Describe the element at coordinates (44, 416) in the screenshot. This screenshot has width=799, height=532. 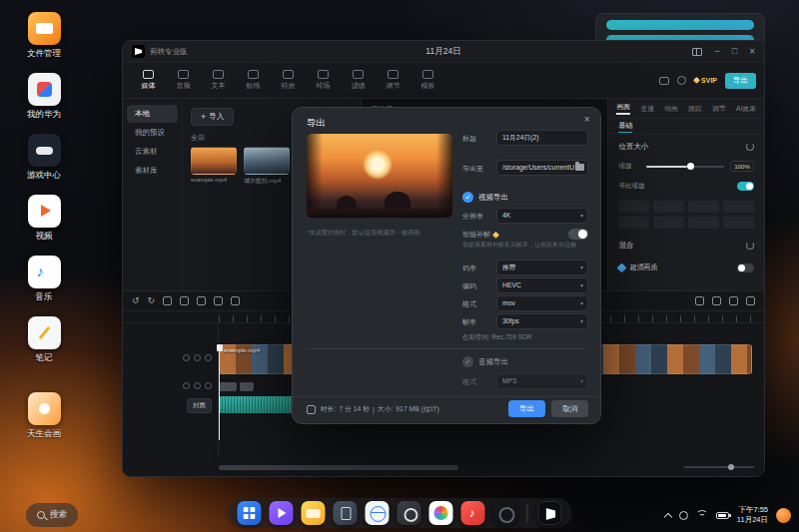
I see `desktop-icon-paint: 天生会画` at that location.